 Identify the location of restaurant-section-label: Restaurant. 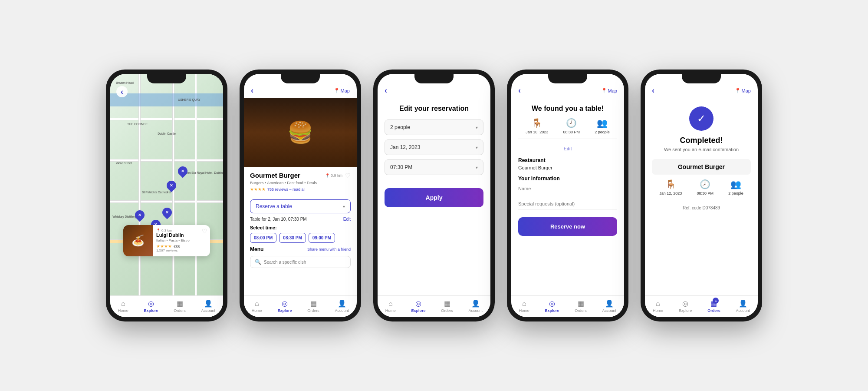
(568, 160).